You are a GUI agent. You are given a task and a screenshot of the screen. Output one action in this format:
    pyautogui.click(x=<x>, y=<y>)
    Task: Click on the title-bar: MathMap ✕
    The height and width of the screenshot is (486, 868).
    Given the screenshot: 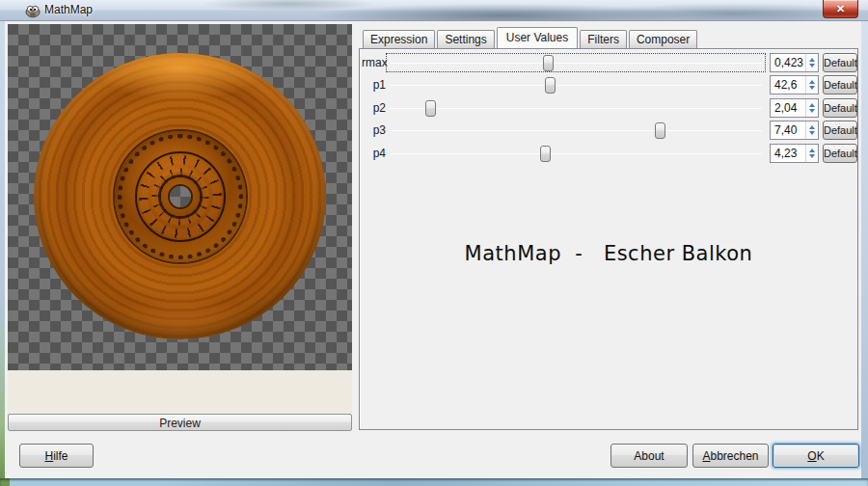 What is the action you would take?
    pyautogui.click(x=434, y=11)
    